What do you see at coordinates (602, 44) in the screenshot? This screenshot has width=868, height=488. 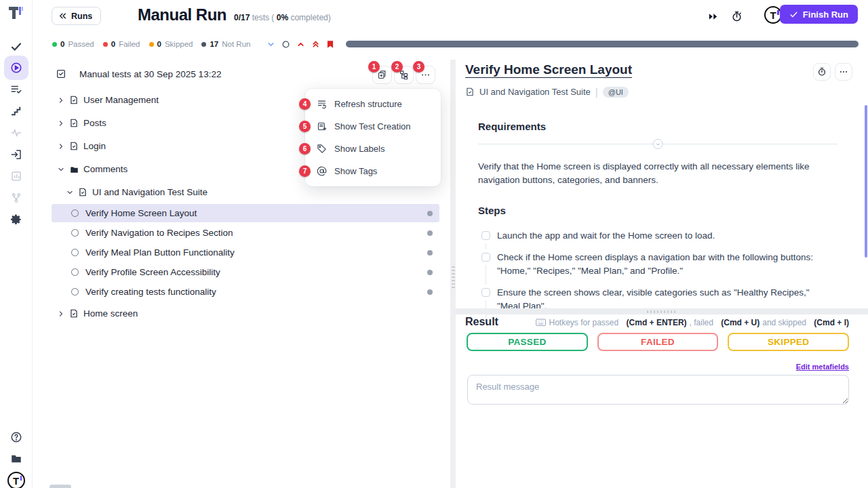 I see `run-progress-bar` at bounding box center [602, 44].